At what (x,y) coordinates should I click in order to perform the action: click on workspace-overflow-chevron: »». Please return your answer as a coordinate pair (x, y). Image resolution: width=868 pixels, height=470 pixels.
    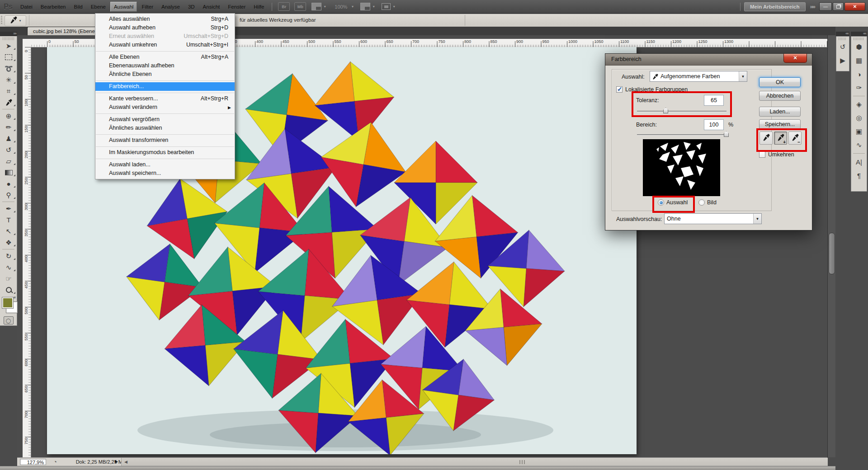
    Looking at the image, I should click on (812, 6).